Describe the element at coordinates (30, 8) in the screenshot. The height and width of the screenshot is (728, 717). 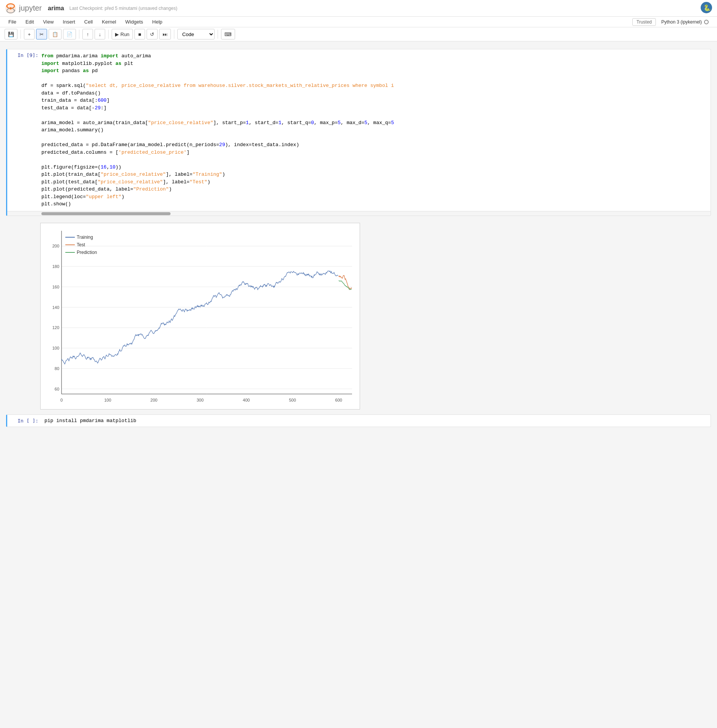
I see `jupyter-text: jupyter` at that location.